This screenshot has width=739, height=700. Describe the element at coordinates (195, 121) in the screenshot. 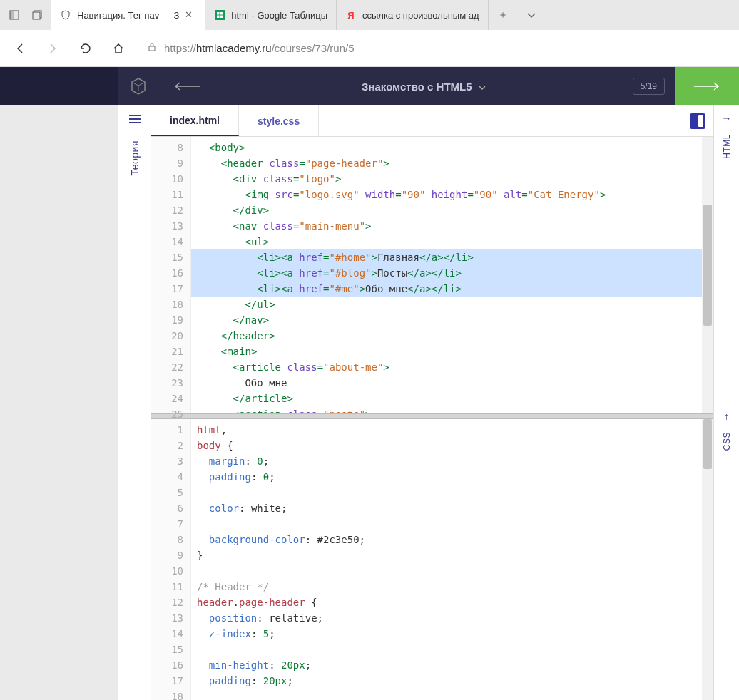

I see `file-tab-index: index.html` at that location.